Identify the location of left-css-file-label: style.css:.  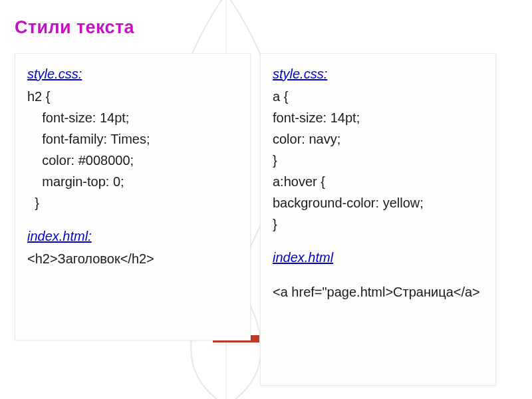
(133, 74).